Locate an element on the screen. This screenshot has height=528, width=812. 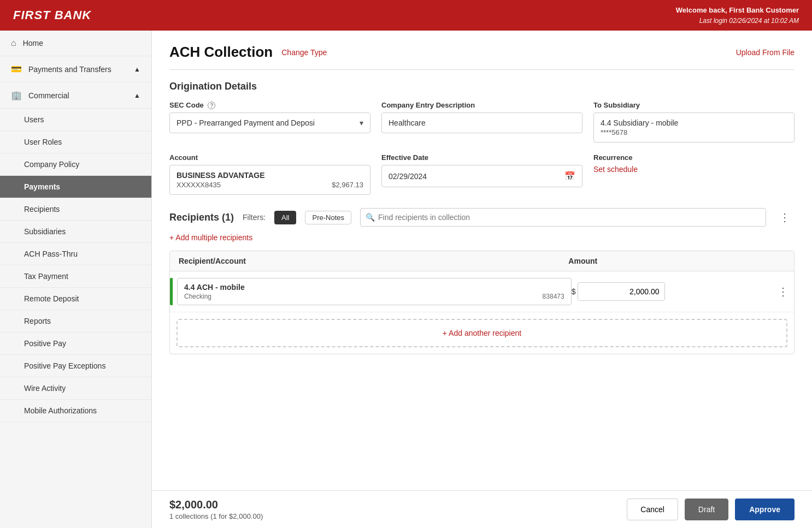
dropdown-chevron-icon: ▾ is located at coordinates (362, 123).